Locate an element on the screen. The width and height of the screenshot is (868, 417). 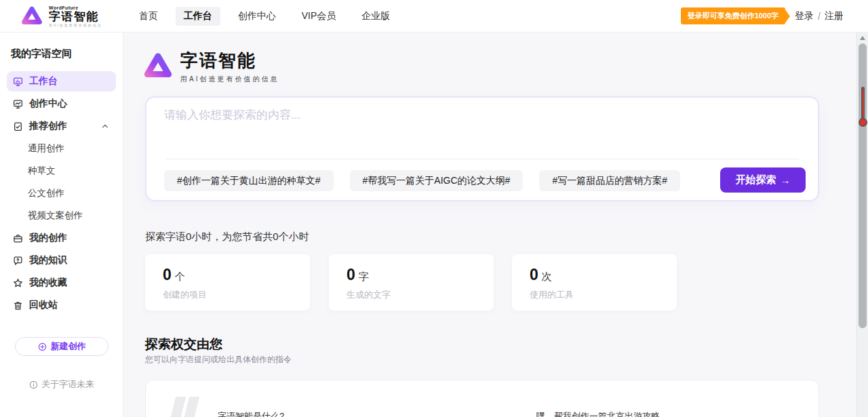
stat-card-tools: 0次 使用的工具 is located at coordinates (594, 282).